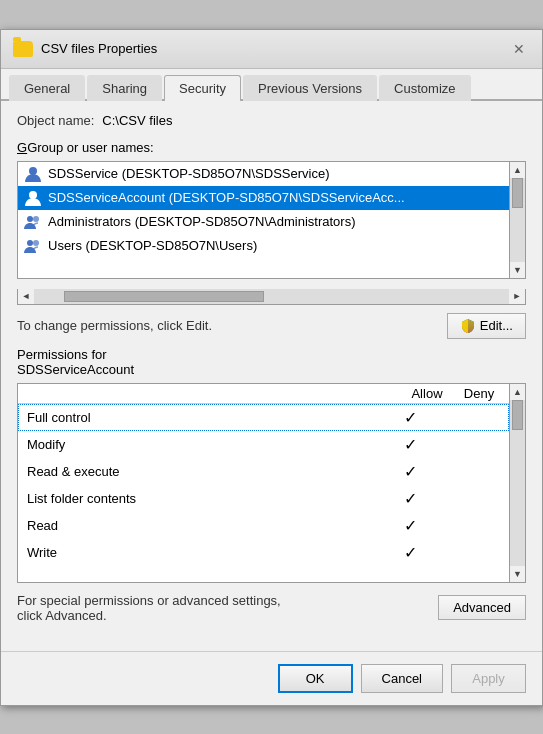  Describe the element at coordinates (264, 552) in the screenshot. I see `table-row: Write ✓` at that location.